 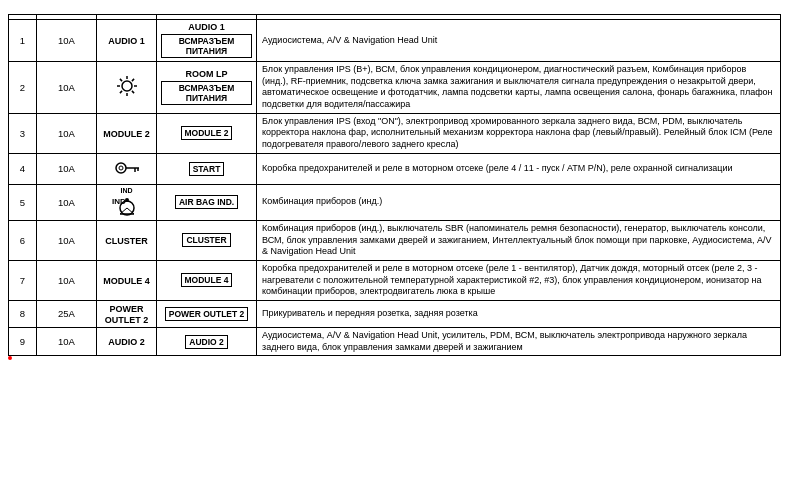 I want to click on cell-no: 4, so click(x=23, y=168).